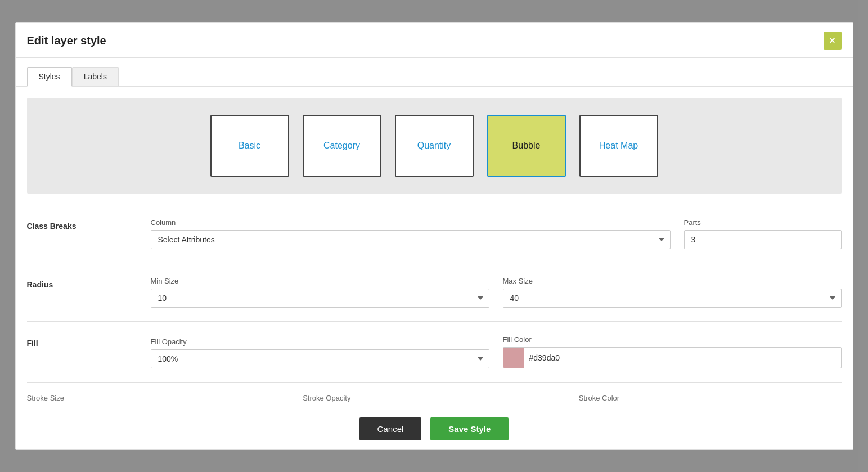 The height and width of the screenshot is (472, 868). I want to click on modal-footer: Cancel Save Style, so click(434, 429).